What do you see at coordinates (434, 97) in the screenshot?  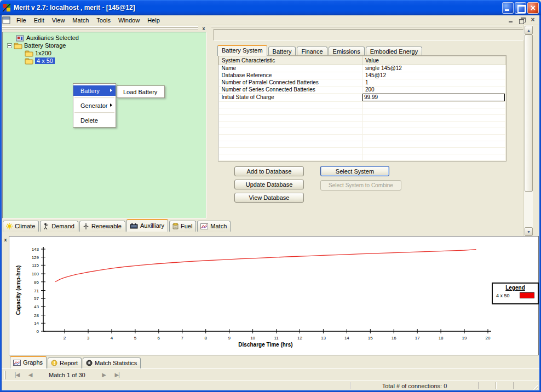 I see `initial-state-of-charge-input: 99.99` at bounding box center [434, 97].